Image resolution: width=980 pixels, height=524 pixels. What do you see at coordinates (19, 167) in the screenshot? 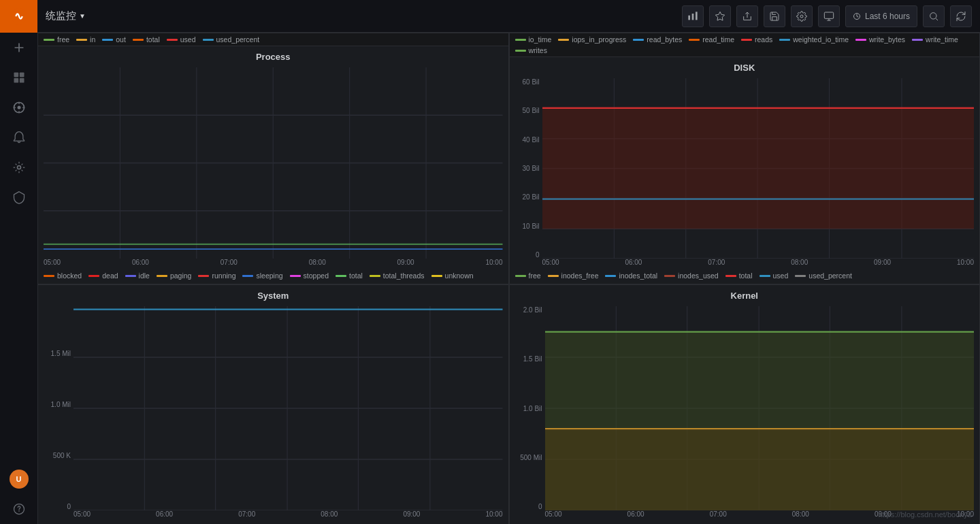
I see `sidebar-item-settings` at bounding box center [19, 167].